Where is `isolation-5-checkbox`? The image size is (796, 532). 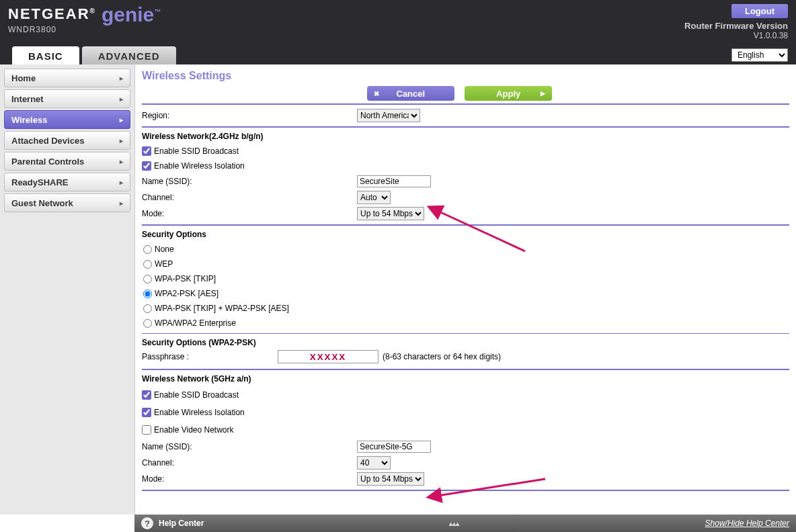
isolation-5-checkbox is located at coordinates (147, 412).